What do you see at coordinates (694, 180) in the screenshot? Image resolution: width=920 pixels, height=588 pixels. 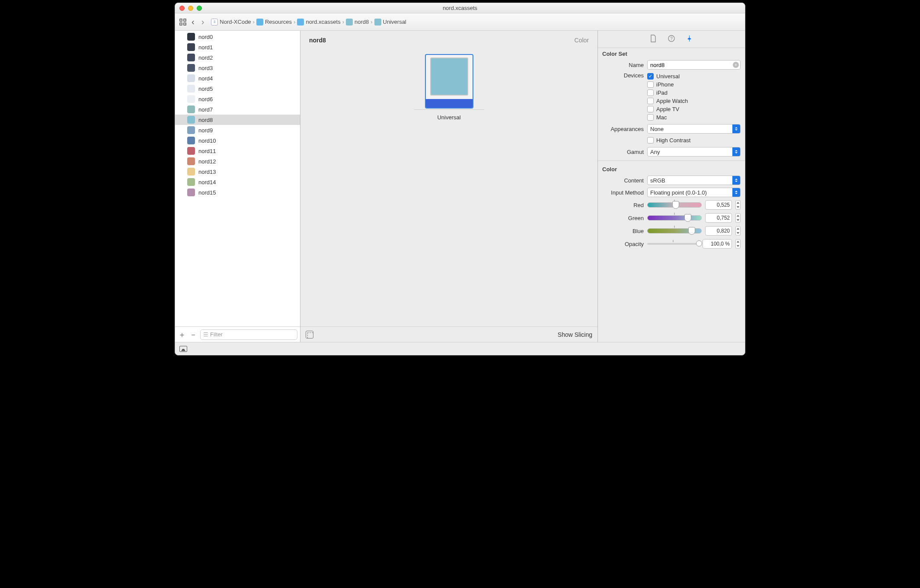 I see `content-popup: sRGB` at bounding box center [694, 180].